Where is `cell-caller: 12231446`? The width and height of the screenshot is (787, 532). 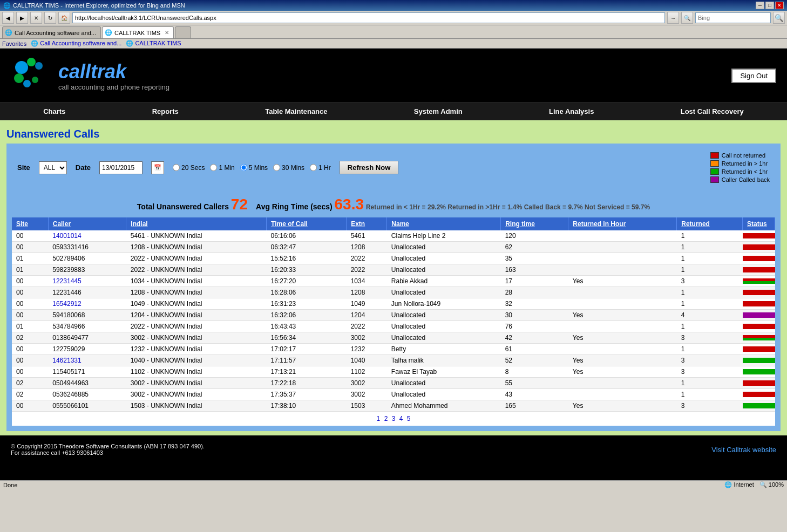 cell-caller: 12231446 is located at coordinates (87, 292).